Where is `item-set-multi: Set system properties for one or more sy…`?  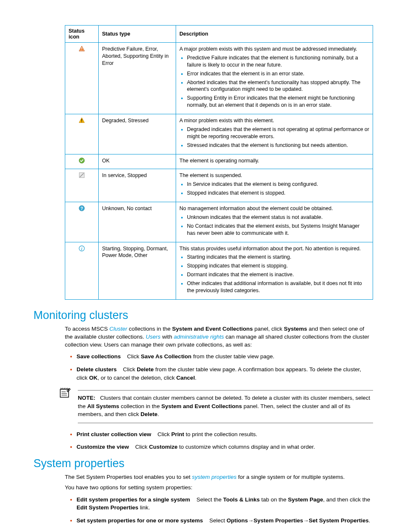
item-set-multi: Set system properties for one or more sy… is located at coordinates (225, 521).